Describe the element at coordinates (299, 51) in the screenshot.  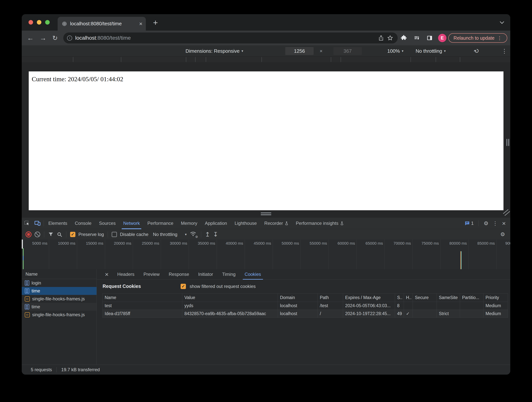
I see `viewport-width-field: 1256` at that location.